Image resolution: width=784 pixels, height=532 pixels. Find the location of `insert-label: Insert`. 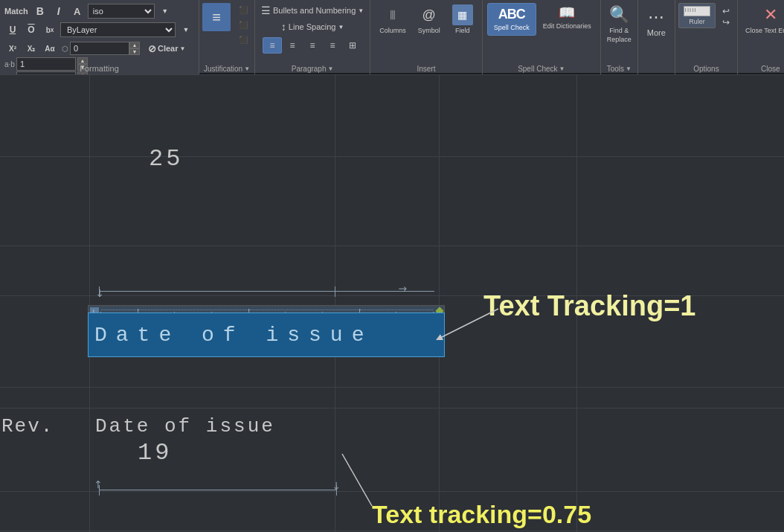

insert-label: Insert is located at coordinates (425, 68).